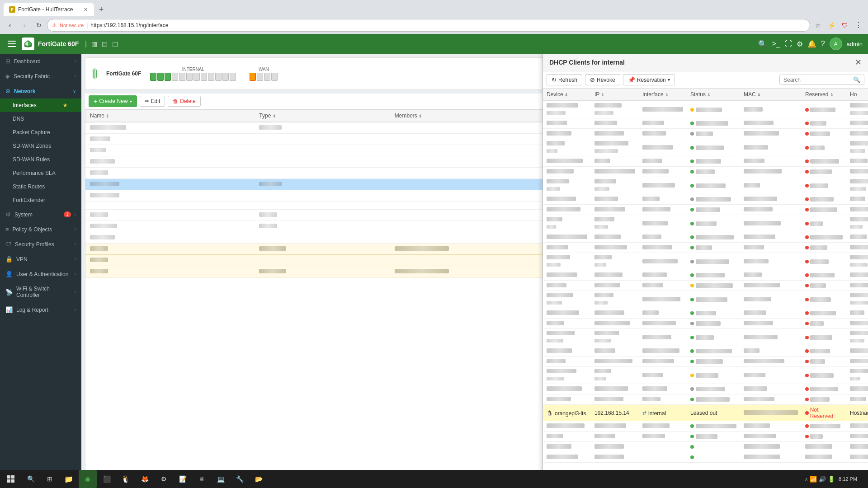 The image size is (868, 488). Describe the element at coordinates (105, 44) in the screenshot. I see `fg-icon3: ▤` at that location.